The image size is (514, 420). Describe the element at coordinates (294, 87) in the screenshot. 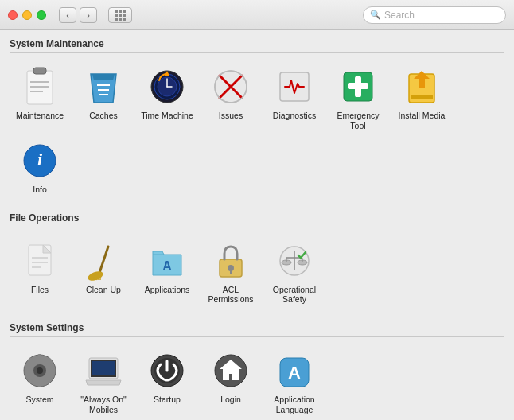

I see `icon-diagnostics` at that location.